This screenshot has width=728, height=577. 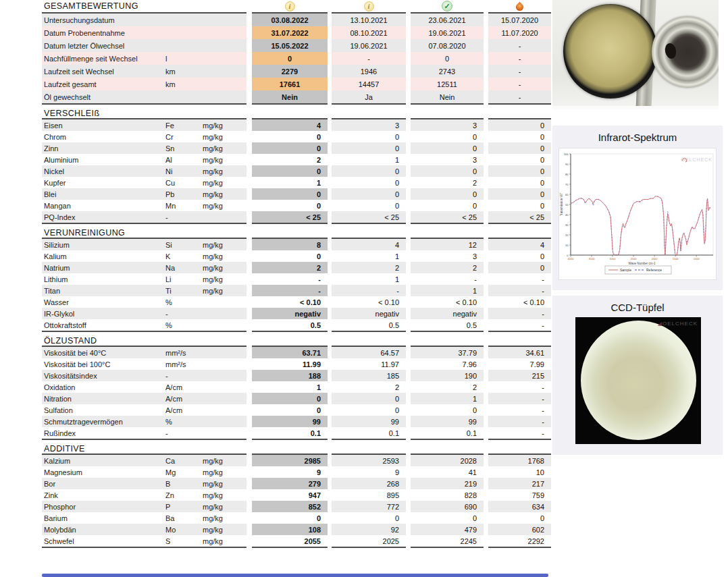 What do you see at coordinates (184, 268) in the screenshot?
I see `row-symbol: Na` at bounding box center [184, 268].